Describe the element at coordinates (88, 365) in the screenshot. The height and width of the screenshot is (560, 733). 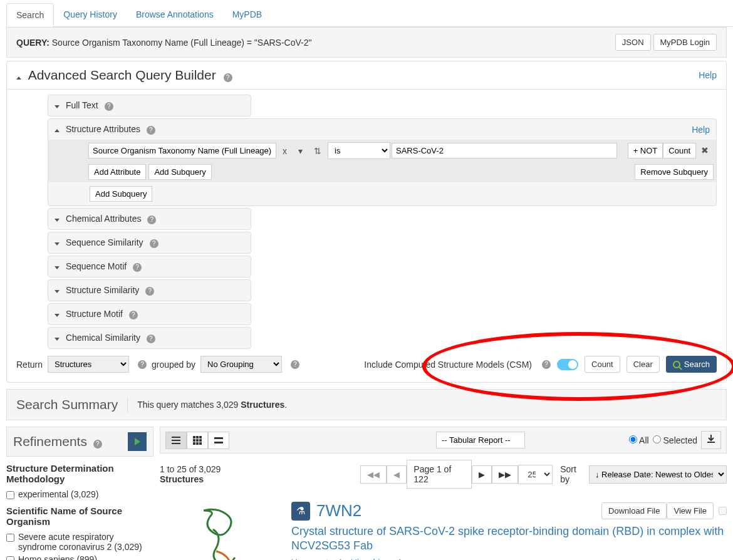
I see `return-select: Structures` at that location.